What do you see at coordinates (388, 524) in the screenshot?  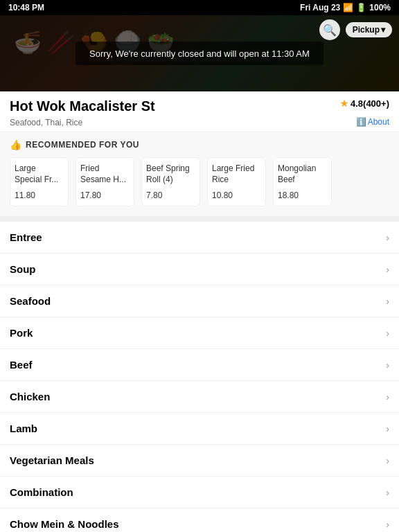 I see `category-chevron-icon-9: ›` at bounding box center [388, 524].